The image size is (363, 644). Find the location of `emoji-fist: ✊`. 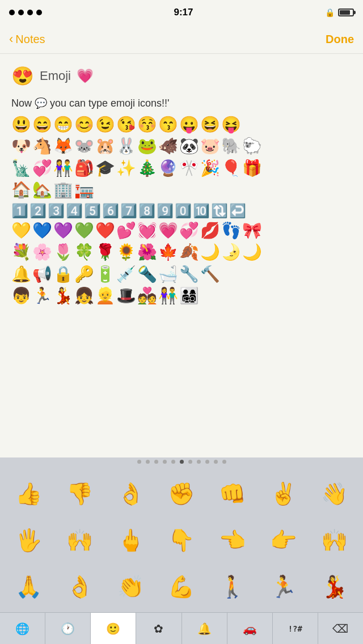

emoji-fist: ✊ is located at coordinates (182, 494).